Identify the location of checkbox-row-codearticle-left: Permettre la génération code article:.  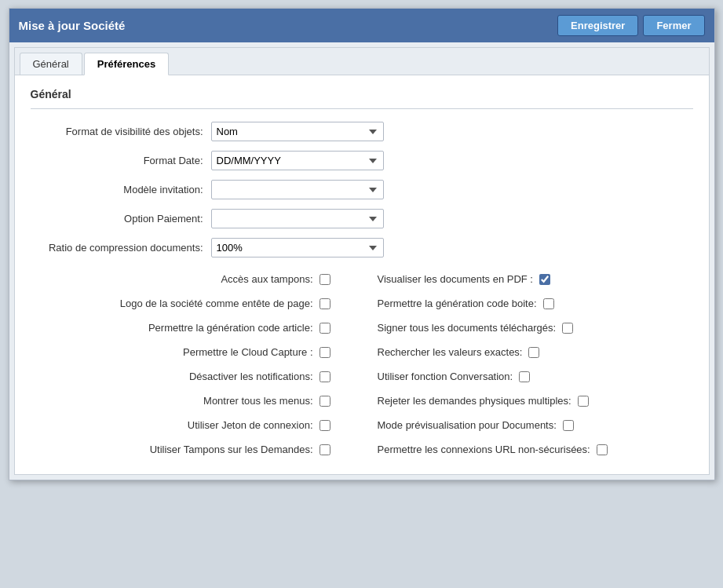
(196, 328).